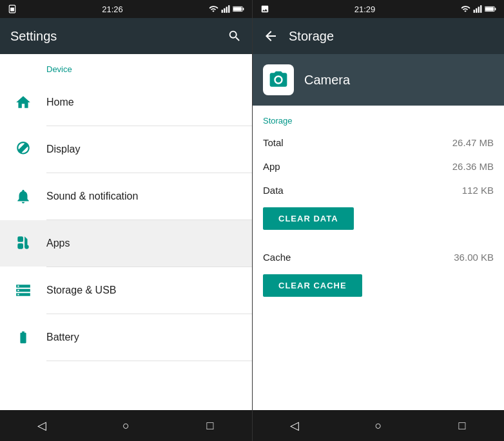  Describe the element at coordinates (23, 243) in the screenshot. I see `apps-icon` at that location.